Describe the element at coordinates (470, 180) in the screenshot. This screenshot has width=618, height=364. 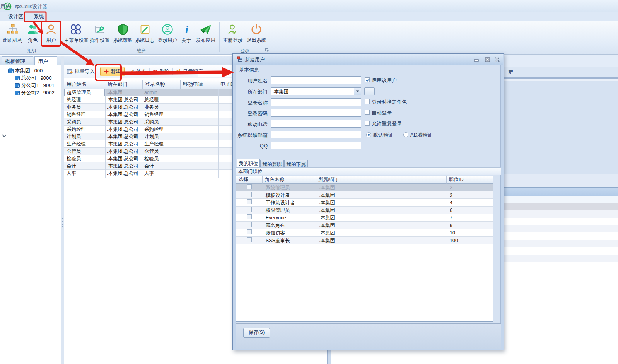
I see `column-header: 职位ID` at that location.